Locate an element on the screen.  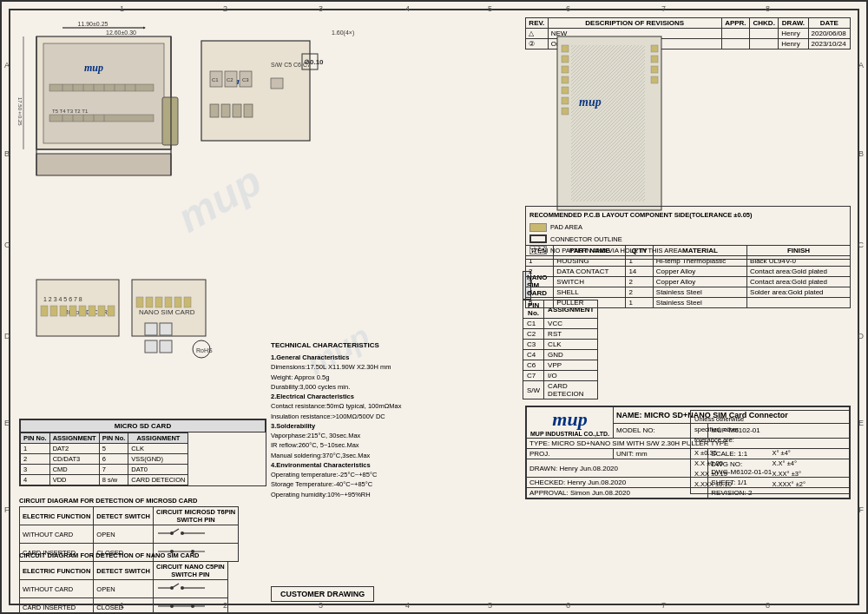
microsd-without-sw: OPEN is located at coordinates (123, 535).